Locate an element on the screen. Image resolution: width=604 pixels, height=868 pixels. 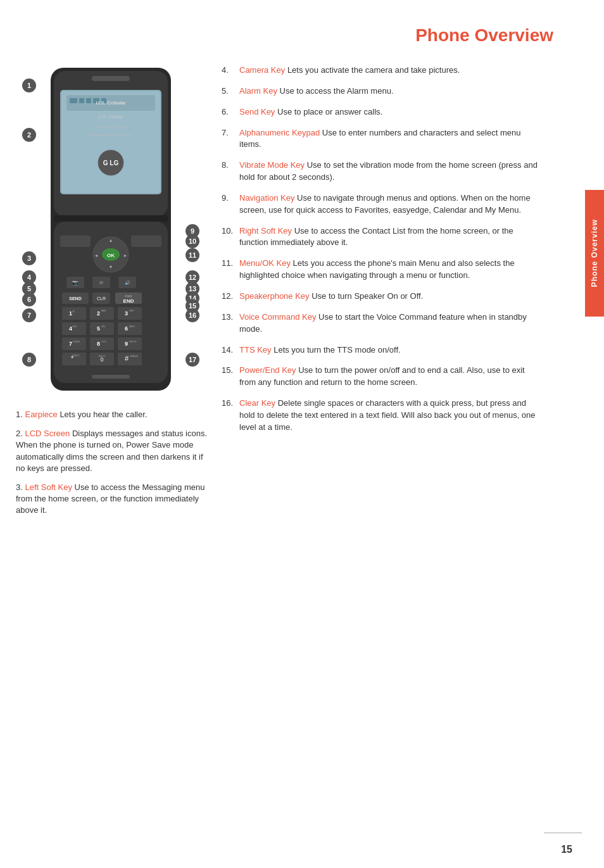
callout-10: 10 is located at coordinates (192, 241).